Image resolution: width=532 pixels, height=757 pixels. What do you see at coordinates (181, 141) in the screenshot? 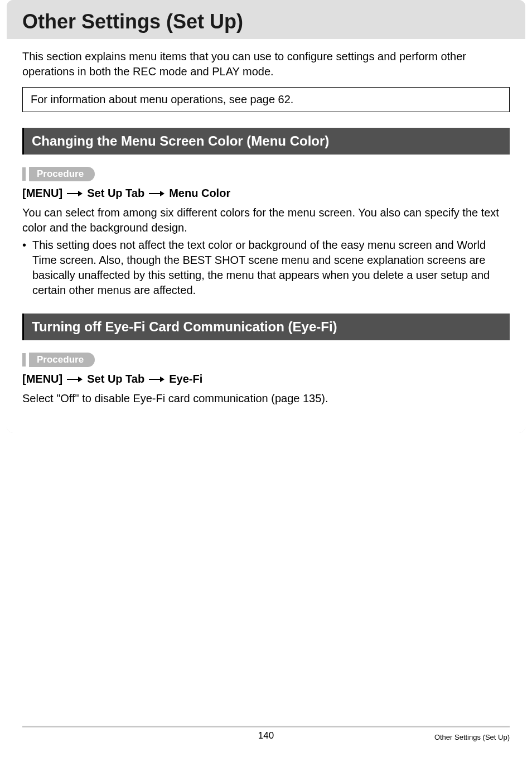
I see `section-header-text: Changing the Menu Screen Color (Menu Col…` at bounding box center [181, 141].